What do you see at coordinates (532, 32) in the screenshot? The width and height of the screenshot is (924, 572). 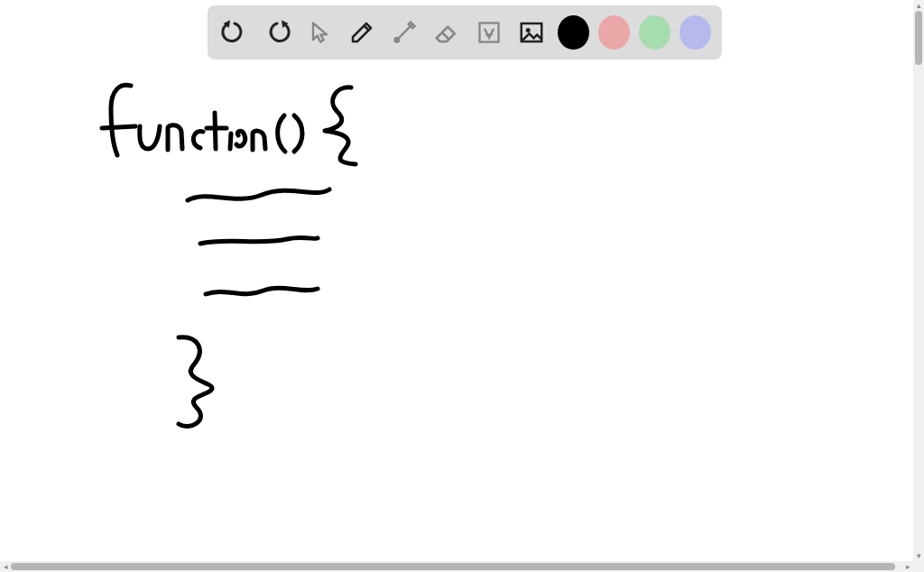 I see `image-button` at bounding box center [532, 32].